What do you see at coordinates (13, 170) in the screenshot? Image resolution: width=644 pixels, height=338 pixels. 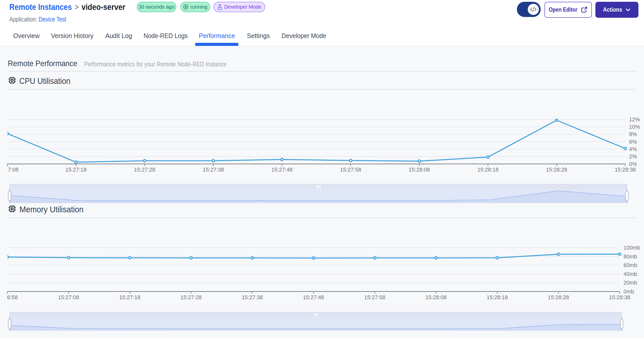 I see `svg-text: 7:08` at bounding box center [13, 170].